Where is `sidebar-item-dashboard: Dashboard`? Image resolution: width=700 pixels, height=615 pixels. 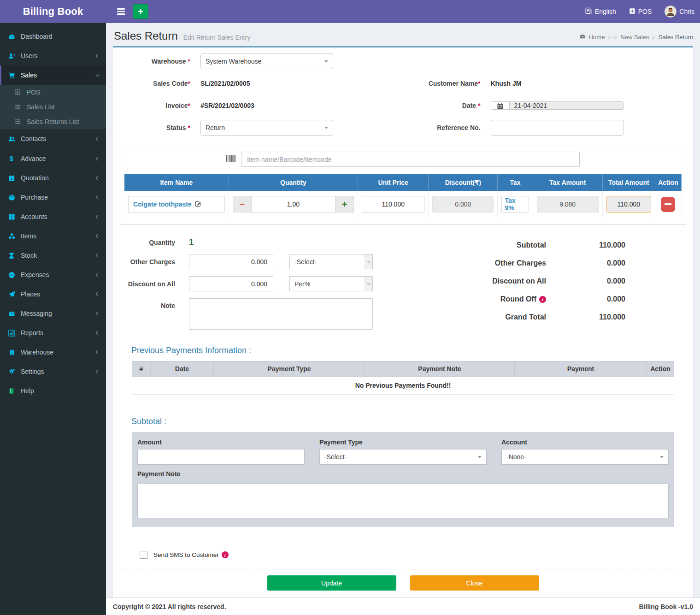
sidebar-item-dashboard: Dashboard is located at coordinates (53, 36).